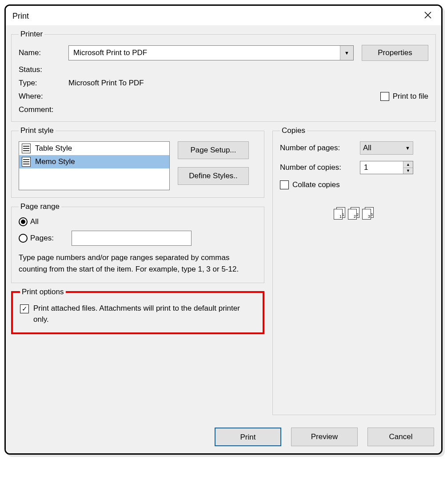  I want to click on print-button: Print, so click(248, 437).